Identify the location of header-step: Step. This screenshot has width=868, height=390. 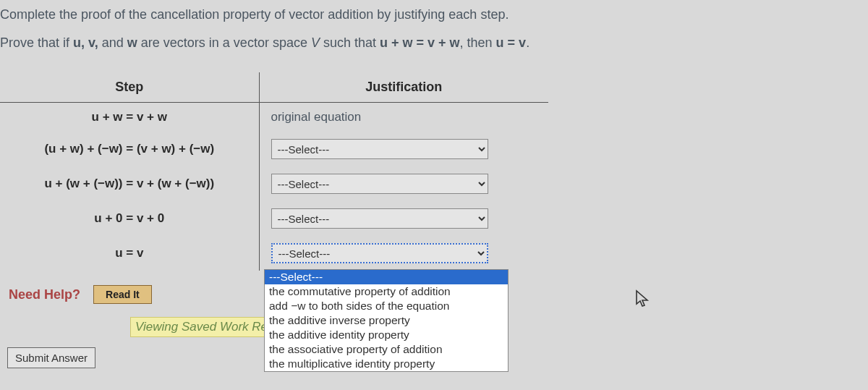
(129, 88).